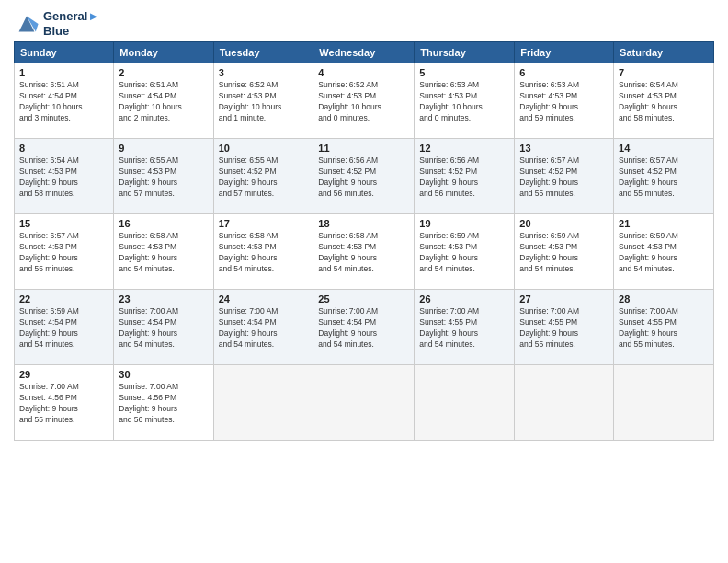 The height and width of the screenshot is (563, 728). What do you see at coordinates (664, 101) in the screenshot?
I see `calendar-cell: 7Sunrise: 6:54 AM Sunset: 4:53 PM Daylig…` at bounding box center [664, 101].